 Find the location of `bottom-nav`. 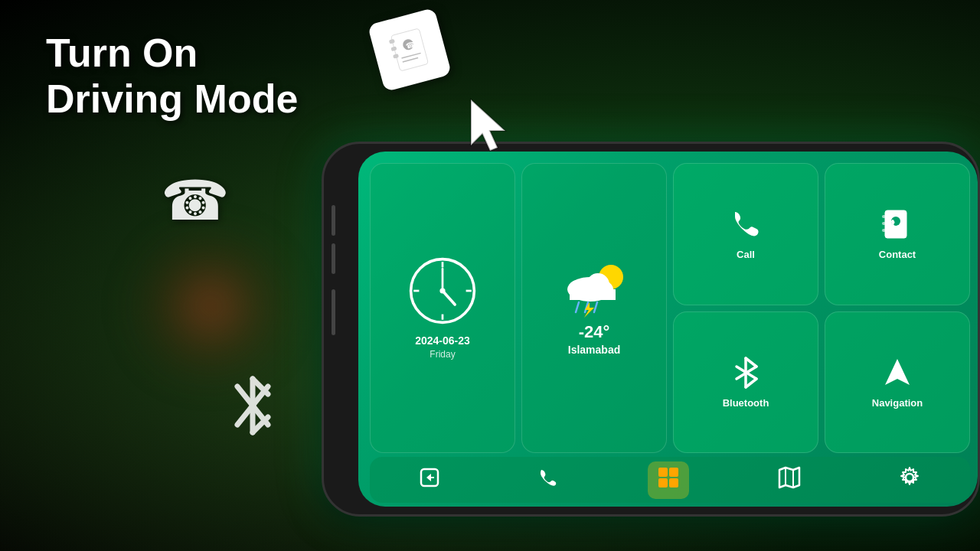

bottom-nav is located at coordinates (670, 480).